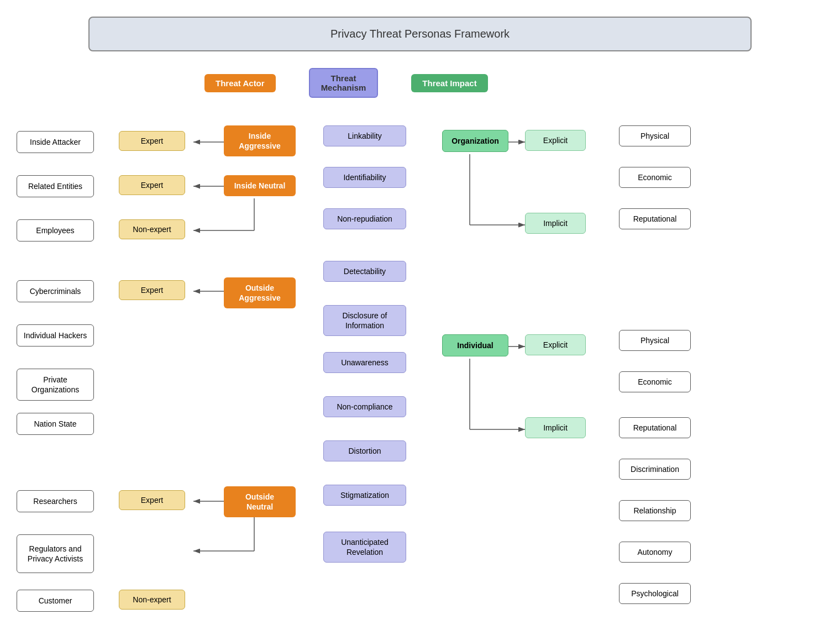 This screenshot has height=630, width=840. What do you see at coordinates (365, 219) in the screenshot?
I see `mech-non-repudiation: Non-repudiation` at bounding box center [365, 219].